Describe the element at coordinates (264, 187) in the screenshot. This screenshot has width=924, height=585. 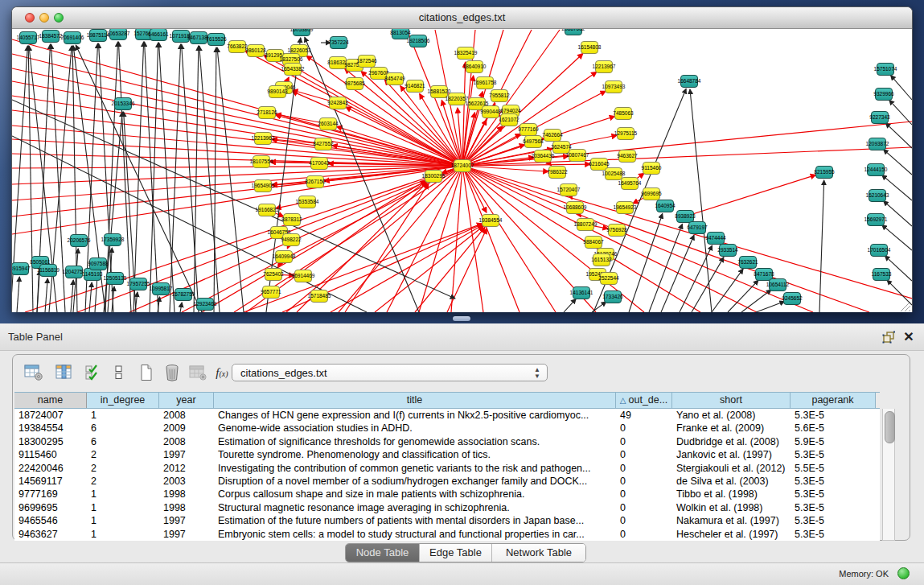
I see `graph-node: 19654905` at that location.